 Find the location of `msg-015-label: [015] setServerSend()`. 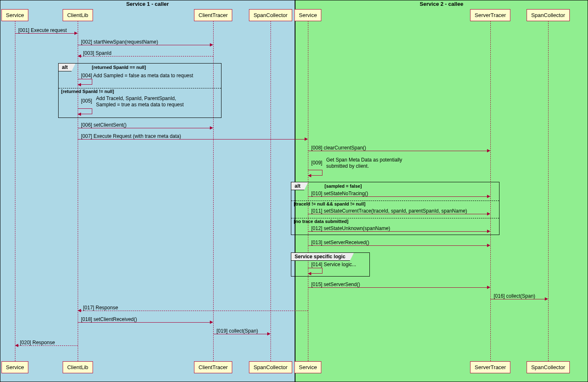

msg-015-label: [015] setServerSend() is located at coordinates (336, 284).